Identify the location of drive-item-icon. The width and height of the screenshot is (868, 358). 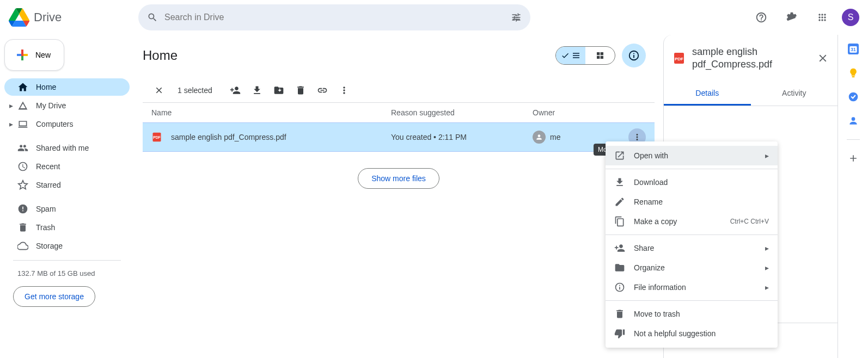
(23, 106).